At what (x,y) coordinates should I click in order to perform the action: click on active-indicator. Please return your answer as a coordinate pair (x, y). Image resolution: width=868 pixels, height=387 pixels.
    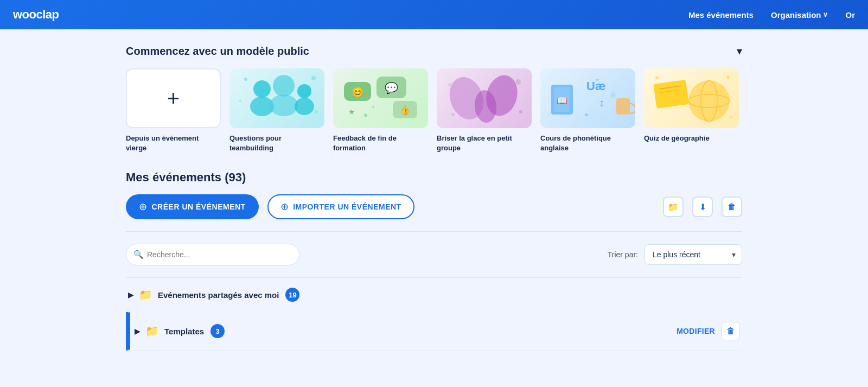
    Looking at the image, I should click on (129, 331).